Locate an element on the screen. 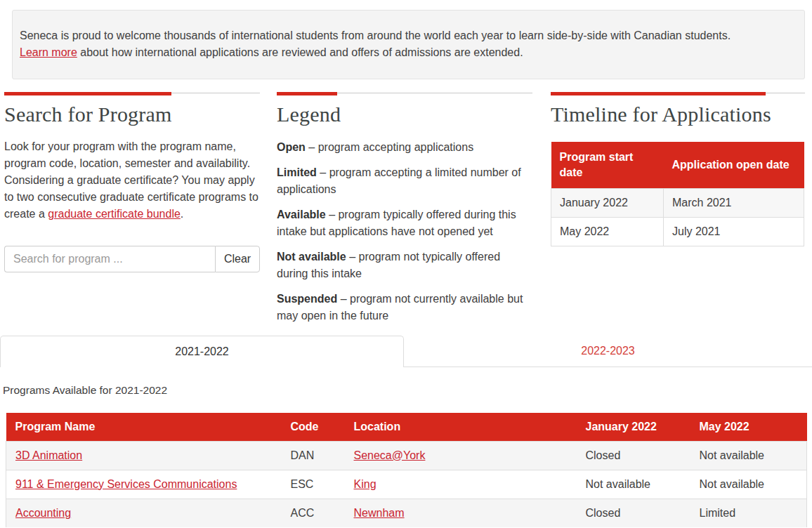 The image size is (812, 528). table-row: 3D Animation DAN Seneca@York Closed Not … is located at coordinates (407, 455).